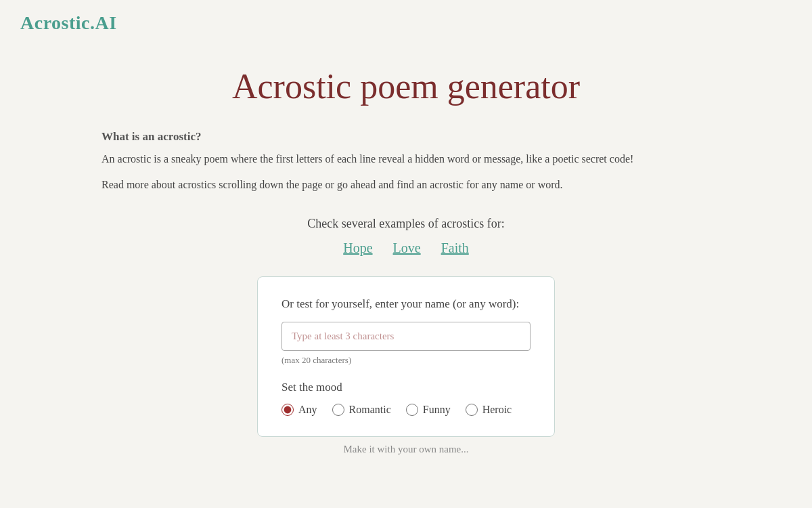 This screenshot has height=508, width=812. What do you see at coordinates (406, 23) in the screenshot?
I see `site-logo: Acrostic.AI` at bounding box center [406, 23].